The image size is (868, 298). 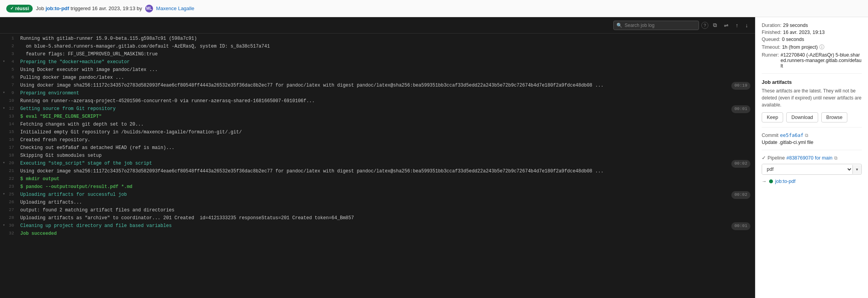 I want to click on line-content: Initialized empty Git repository in /bui…, so click(x=386, y=133).